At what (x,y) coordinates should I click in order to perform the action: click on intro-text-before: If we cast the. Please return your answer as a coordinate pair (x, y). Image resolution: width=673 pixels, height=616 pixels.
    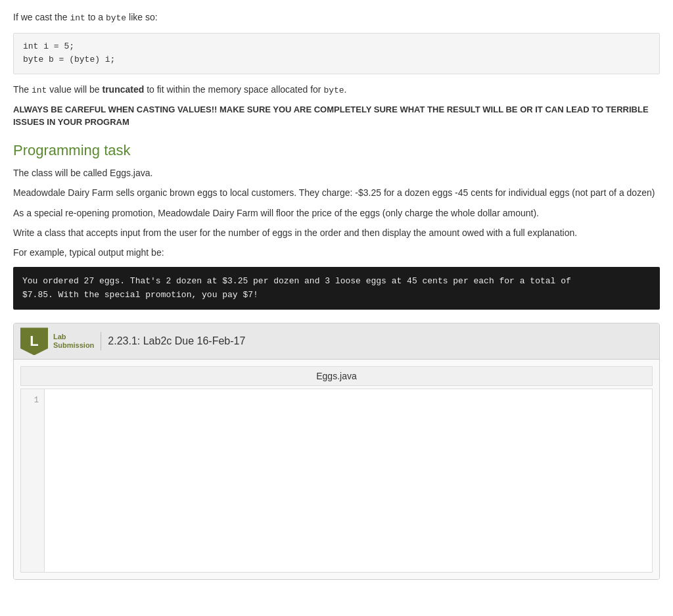
    Looking at the image, I should click on (41, 17).